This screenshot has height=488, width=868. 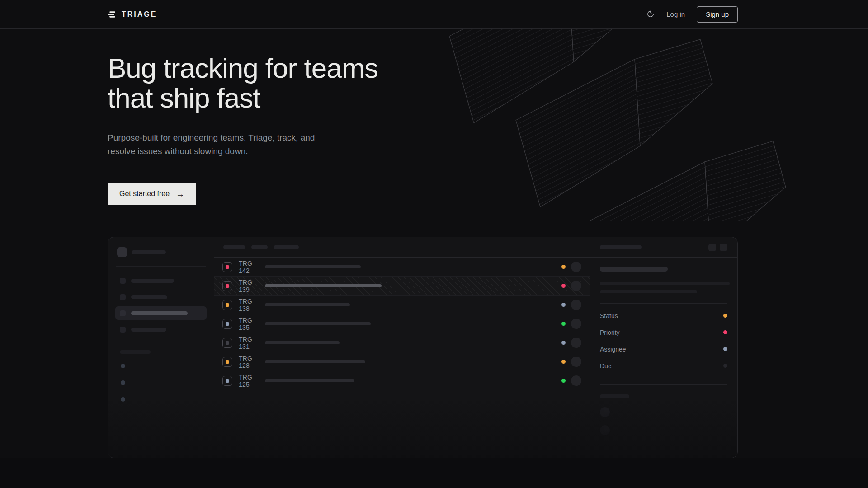 What do you see at coordinates (402, 286) in the screenshot?
I see `issue-row: TRG–139` at bounding box center [402, 286].